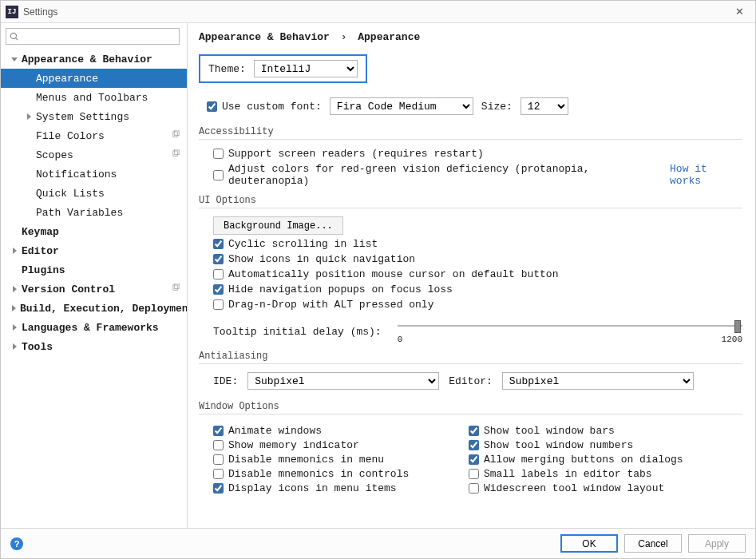  Describe the element at coordinates (94, 136) in the screenshot. I see `sidebar-item-file-colors: File Colors` at that location.